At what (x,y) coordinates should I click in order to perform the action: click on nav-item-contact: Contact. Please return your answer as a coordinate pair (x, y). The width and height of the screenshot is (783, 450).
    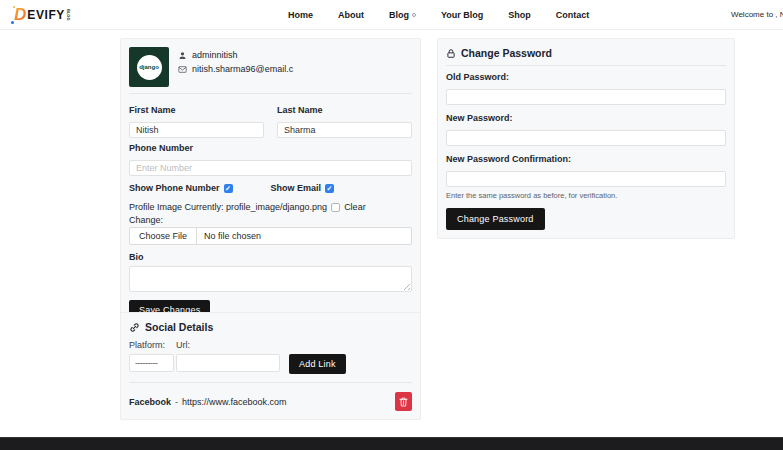
    Looking at the image, I should click on (573, 15).